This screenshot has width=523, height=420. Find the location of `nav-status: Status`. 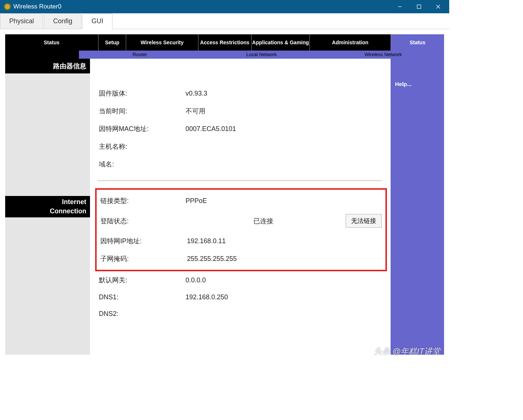

nav-status: Status is located at coordinates (418, 42).